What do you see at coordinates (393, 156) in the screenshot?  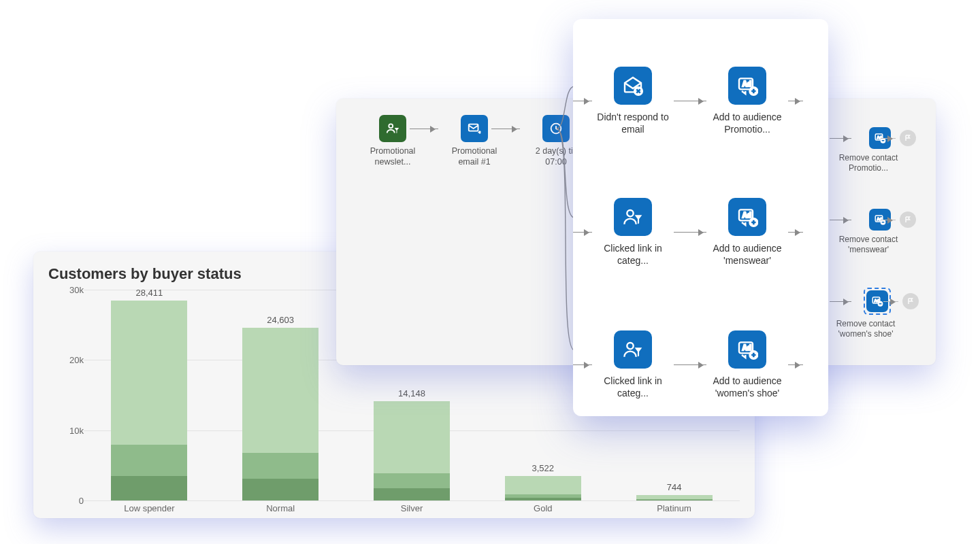 I see `flow-node-label: Promotional newslet...` at bounding box center [393, 156].